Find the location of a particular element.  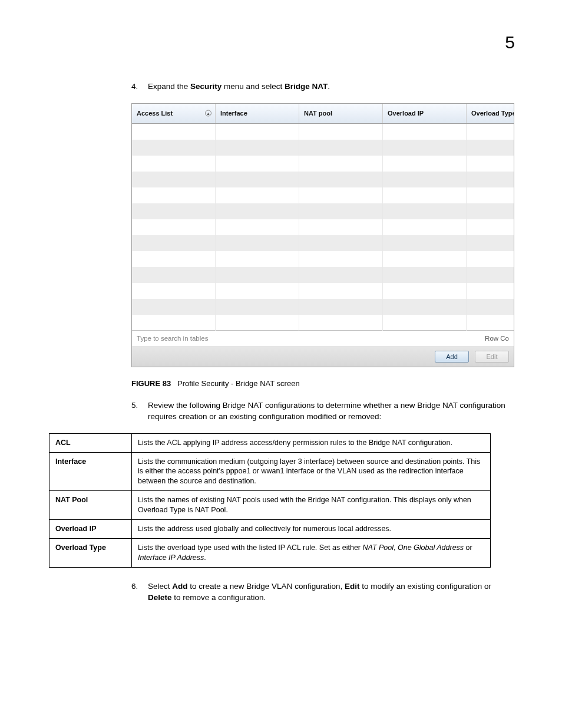

def-term: NAT Pool is located at coordinates (91, 506).